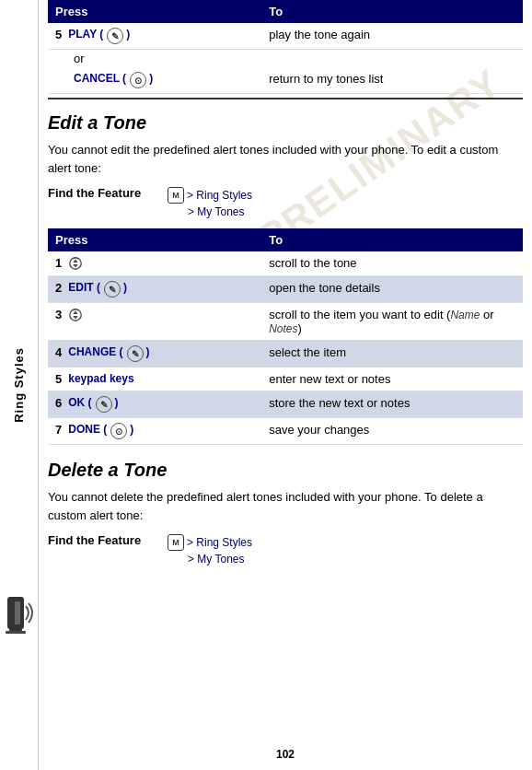 Image resolution: width=532 pixels, height=770 pixels. What do you see at coordinates (108, 193) in the screenshot?
I see `find-feature-label-edit: Find the Feature` at bounding box center [108, 193].